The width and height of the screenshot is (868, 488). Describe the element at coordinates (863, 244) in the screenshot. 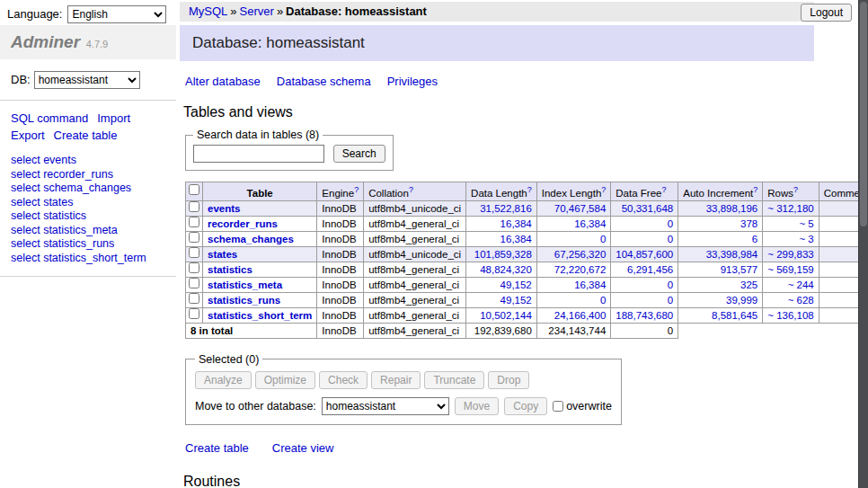

I see `vertical-scrollbar` at that location.